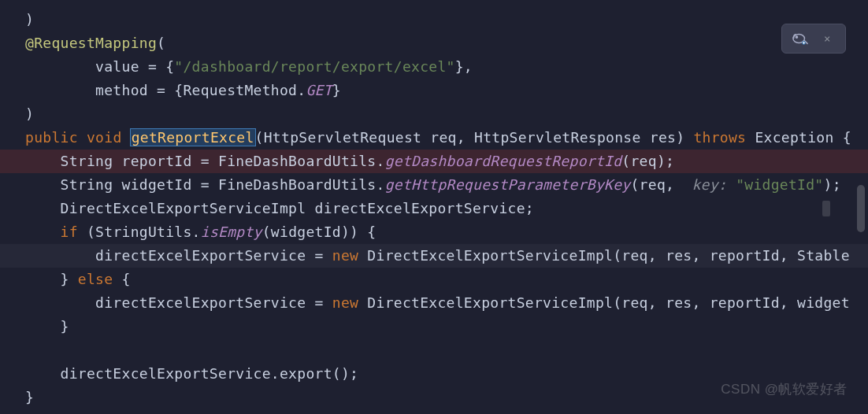 Image resolution: width=868 pixels, height=414 pixels. Describe the element at coordinates (434, 91) in the screenshot. I see `code-line: method = {RequestMethod.GET}` at that location.